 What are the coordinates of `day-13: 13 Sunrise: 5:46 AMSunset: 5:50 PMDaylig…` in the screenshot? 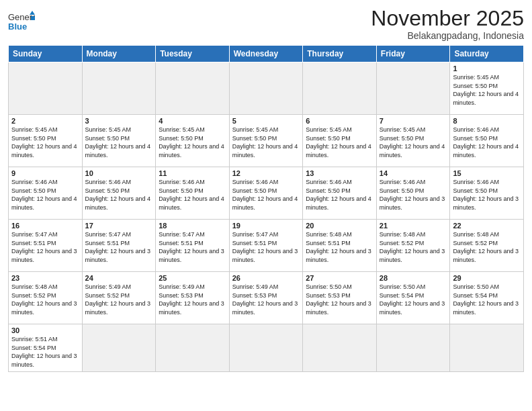 It's located at (340, 193).